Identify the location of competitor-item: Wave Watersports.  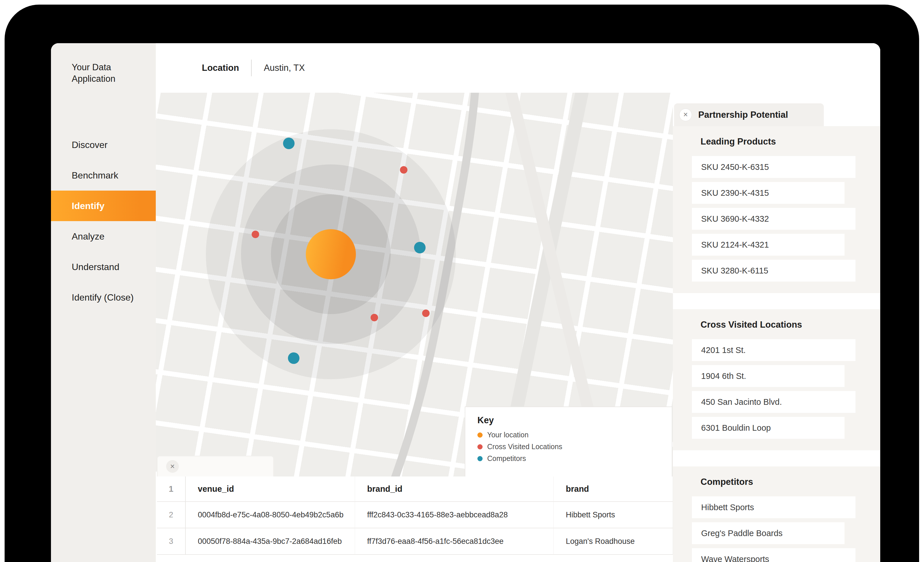
(774, 555).